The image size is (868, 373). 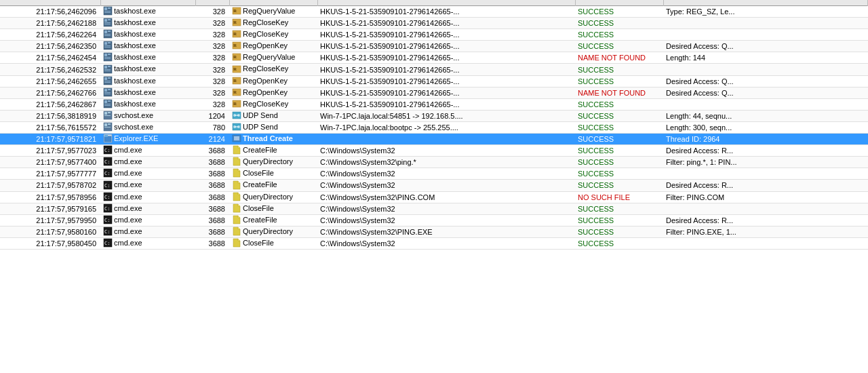 What do you see at coordinates (148, 197) in the screenshot?
I see `cell-process: C:cmd.exe` at bounding box center [148, 197].